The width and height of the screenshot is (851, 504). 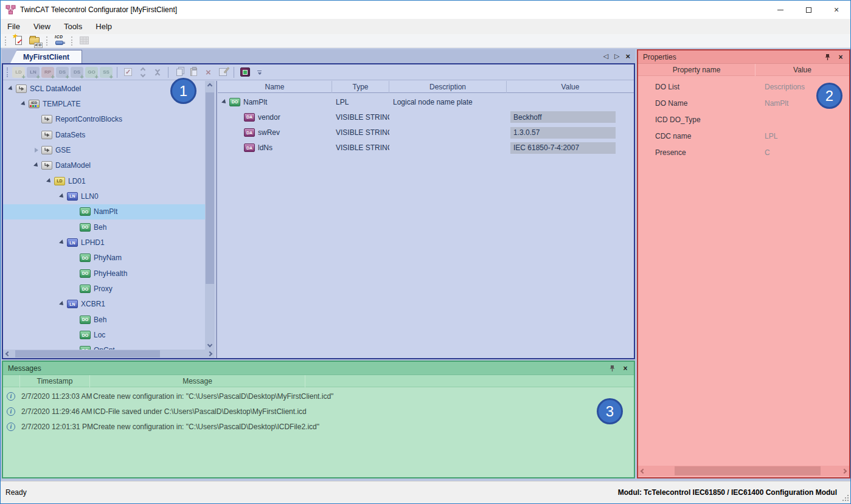 What do you see at coordinates (18, 72) in the screenshot?
I see `add-logical-device-button: LD+` at bounding box center [18, 72].